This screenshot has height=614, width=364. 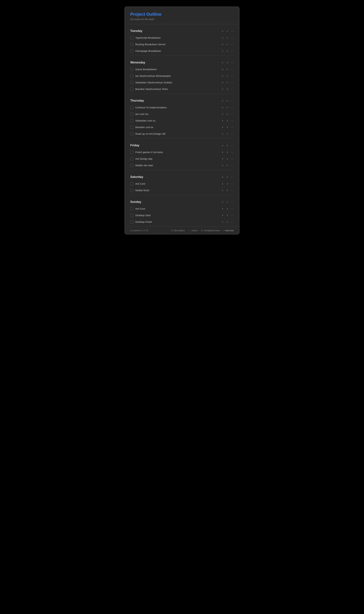 What do you see at coordinates (232, 114) in the screenshot?
I see `task-minus-btn-th2` at bounding box center [232, 114].